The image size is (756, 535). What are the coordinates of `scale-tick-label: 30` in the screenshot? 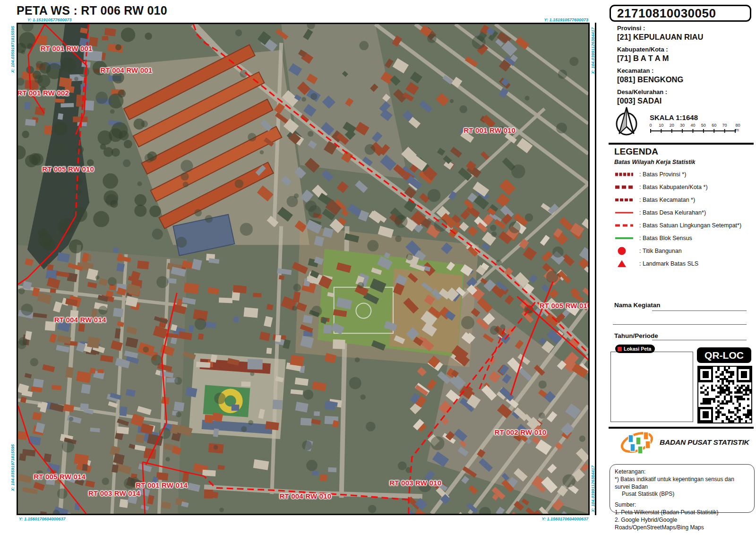 It's located at (682, 125).